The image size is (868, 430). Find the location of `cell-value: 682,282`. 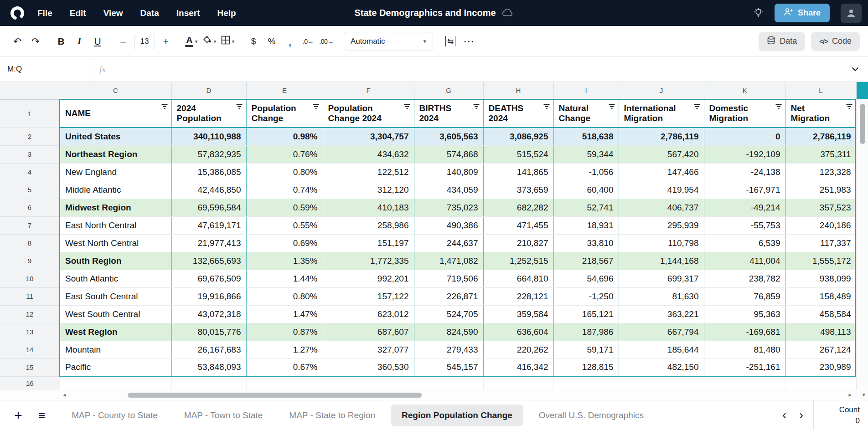

cell-value: 682,282 is located at coordinates (518, 208).